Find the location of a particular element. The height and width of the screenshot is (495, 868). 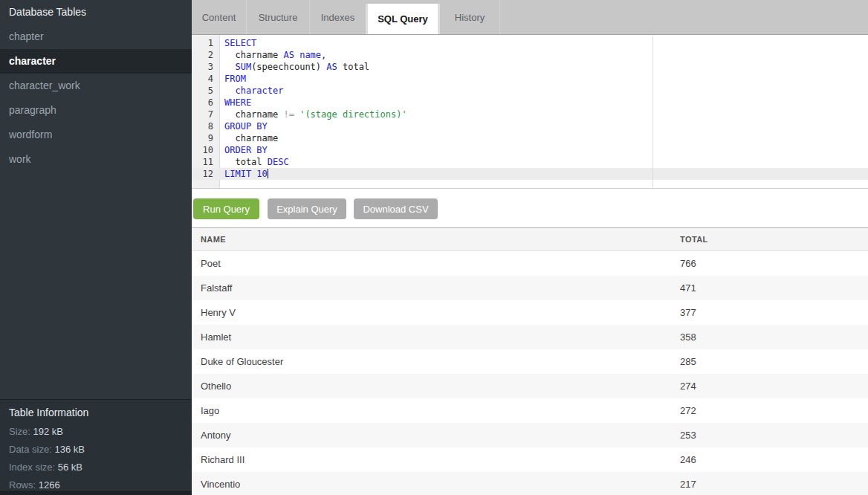

code-text: charname != '(stage directions)' is located at coordinates (314, 114).